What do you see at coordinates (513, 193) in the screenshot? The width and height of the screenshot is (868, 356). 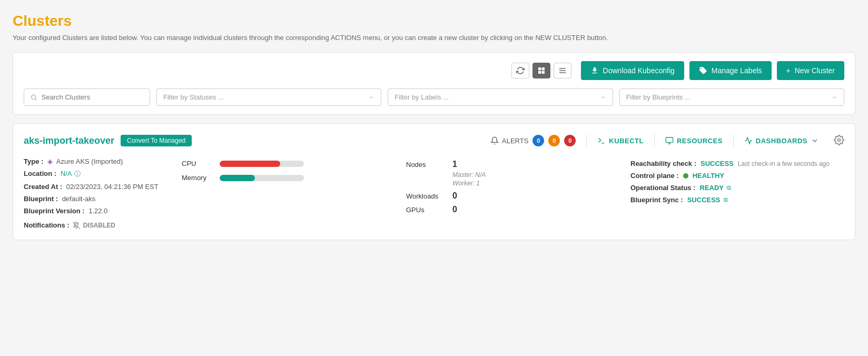 I see `cluster-nodes-section: Nodes 1 Master: N/A Worker: 1 Workloads …` at bounding box center [513, 193].